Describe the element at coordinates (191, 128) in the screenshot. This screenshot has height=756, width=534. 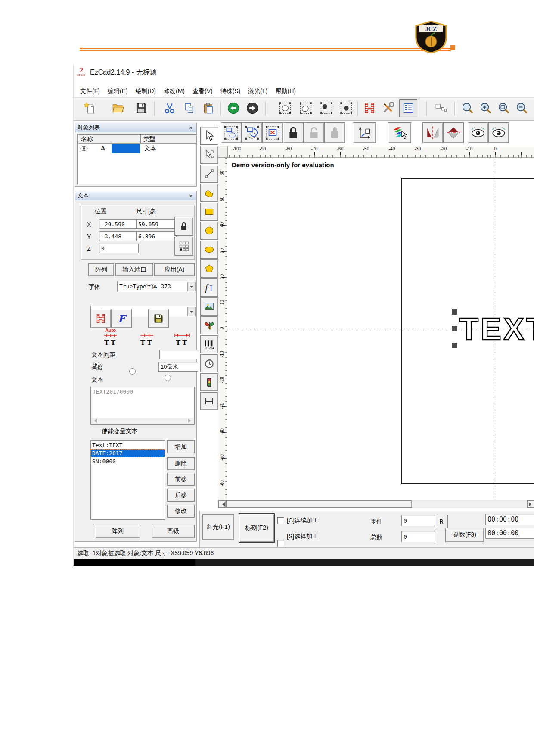
I see `object-list-close-button` at that location.